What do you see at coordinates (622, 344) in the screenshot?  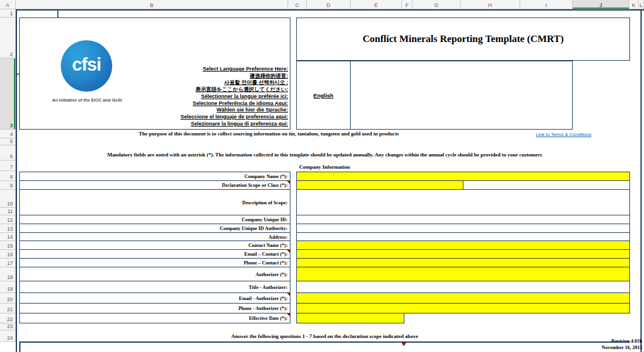 I see `revision-text: Revision 4.01b November 16, 2015` at bounding box center [622, 344].